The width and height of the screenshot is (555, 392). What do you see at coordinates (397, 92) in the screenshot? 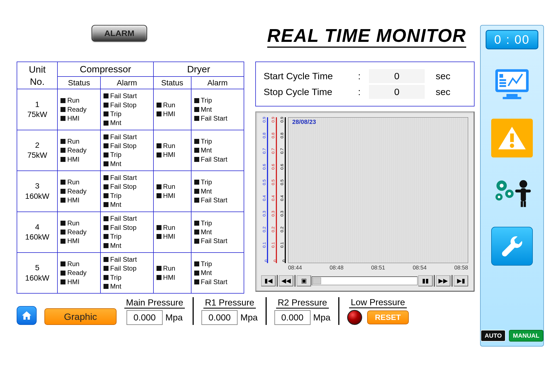
I see `stop-cycle-value: 0` at bounding box center [397, 92].